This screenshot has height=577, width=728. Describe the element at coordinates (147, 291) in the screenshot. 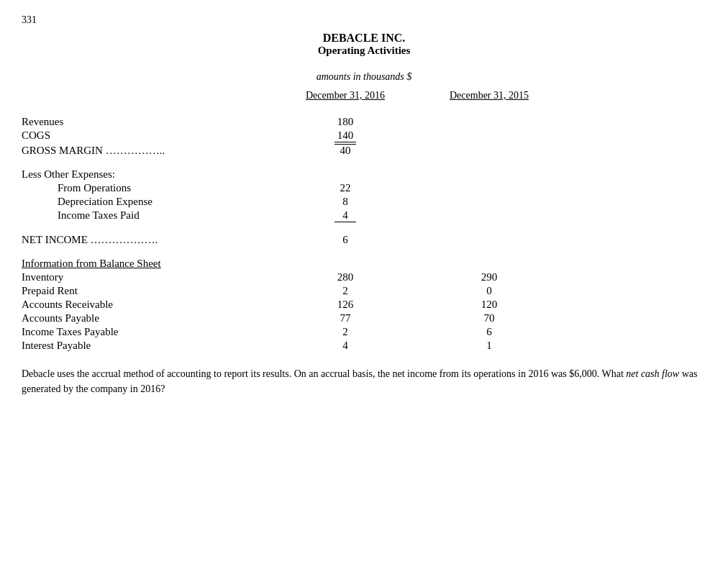

I see `row-label-prepaid-rent: Prepaid Rent` at that location.